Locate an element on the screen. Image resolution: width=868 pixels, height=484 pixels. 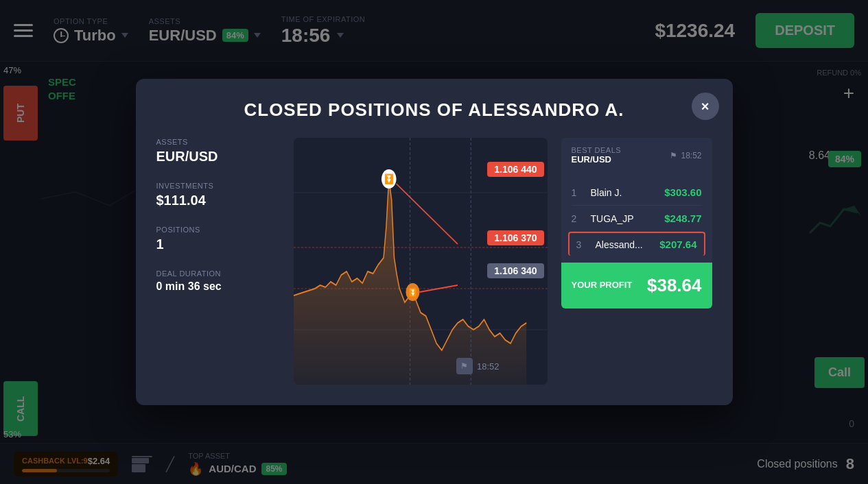
profit-label: YOUR PROFIT is located at coordinates (602, 285).